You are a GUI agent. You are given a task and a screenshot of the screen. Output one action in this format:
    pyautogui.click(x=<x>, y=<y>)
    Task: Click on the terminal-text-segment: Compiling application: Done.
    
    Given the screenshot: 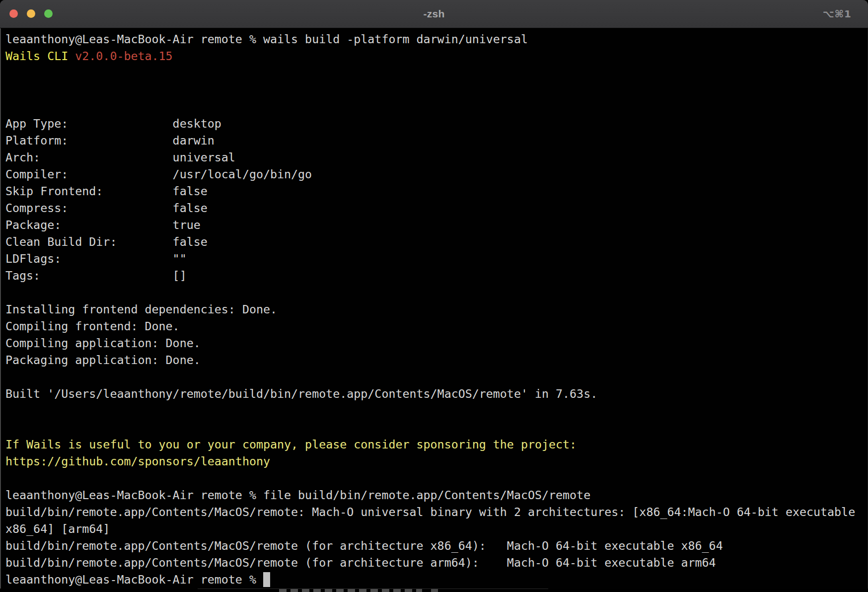 What is the action you would take?
    pyautogui.click(x=103, y=343)
    